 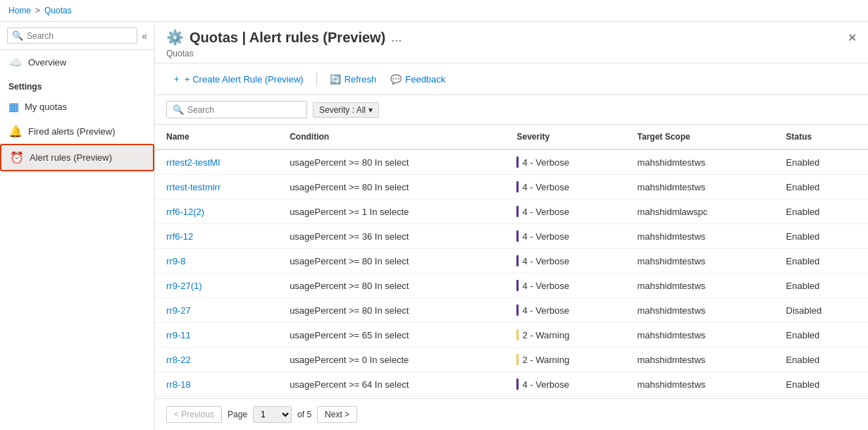 What do you see at coordinates (72, 35) in the screenshot?
I see `sidebar-search-box: 🔍` at bounding box center [72, 35].